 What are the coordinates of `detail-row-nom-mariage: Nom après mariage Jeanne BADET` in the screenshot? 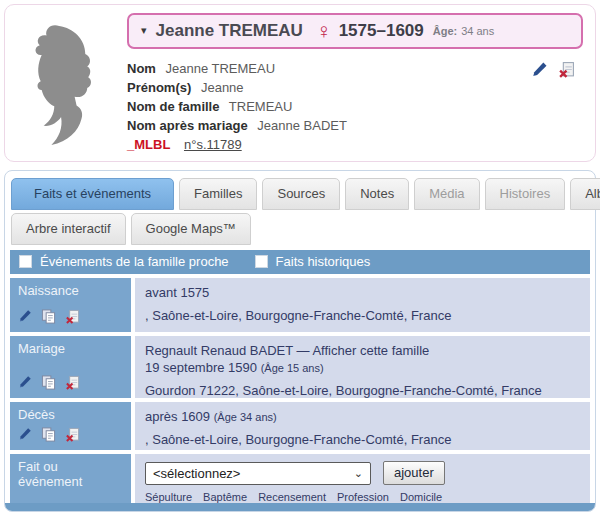 It's located at (355, 126).